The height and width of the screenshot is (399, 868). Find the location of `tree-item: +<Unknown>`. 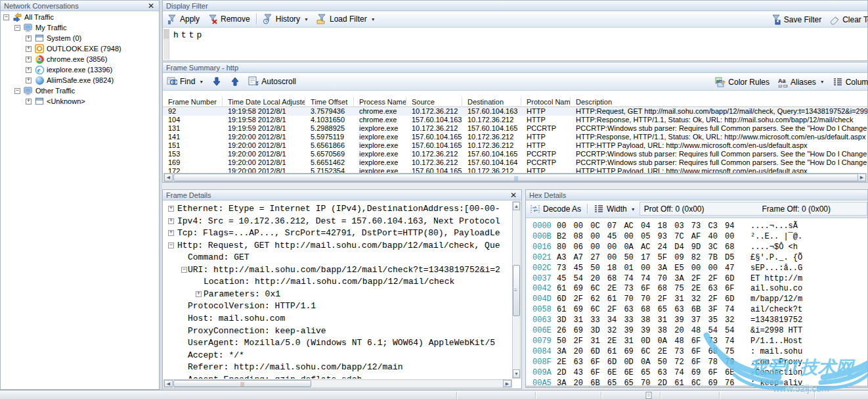

tree-item: +<Unknown> is located at coordinates (80, 101).